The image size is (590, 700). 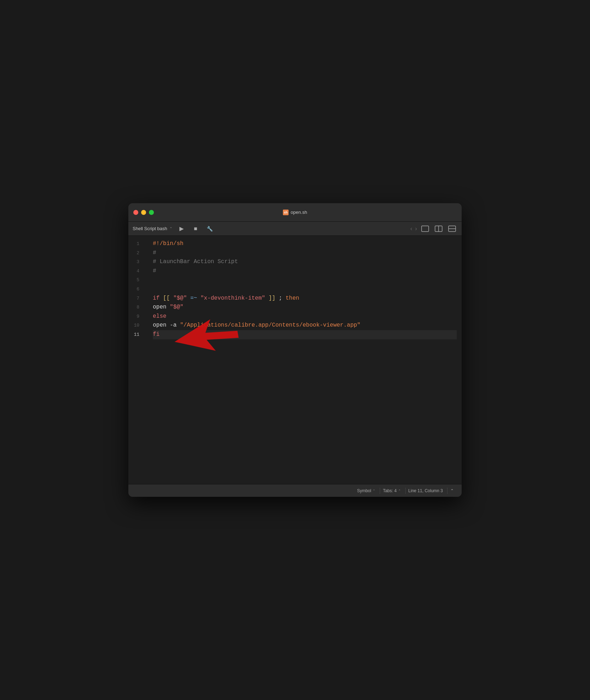 What do you see at coordinates (136, 299) in the screenshot?
I see `line-num-7: 7` at bounding box center [136, 299].